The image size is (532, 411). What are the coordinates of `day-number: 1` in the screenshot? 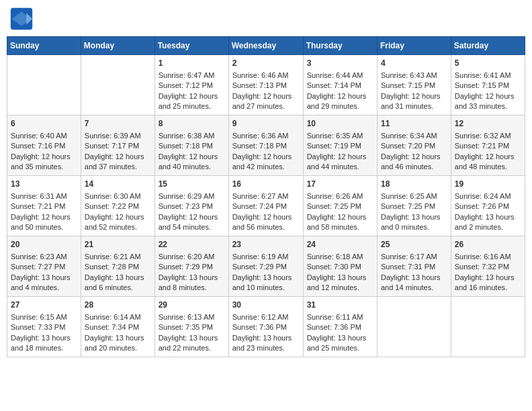 It's located at (192, 63).